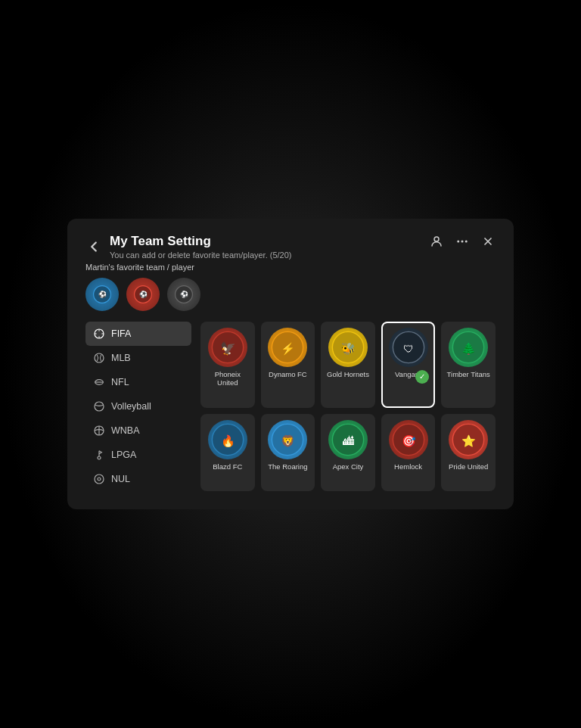  What do you see at coordinates (288, 453) in the screenshot?
I see `team-card-roaring: 🦁 The Roaring` at bounding box center [288, 453].